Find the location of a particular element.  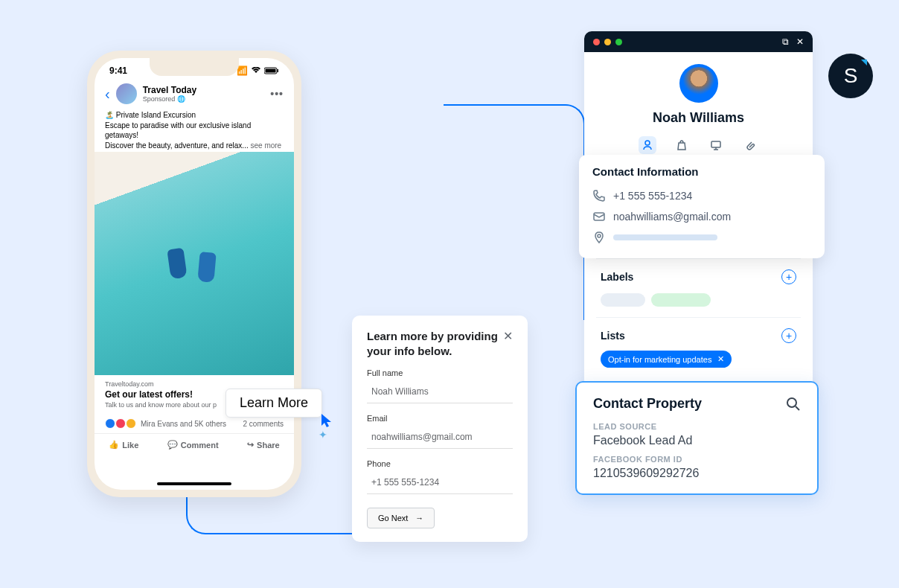

share-icon: ↪ is located at coordinates (250, 445).